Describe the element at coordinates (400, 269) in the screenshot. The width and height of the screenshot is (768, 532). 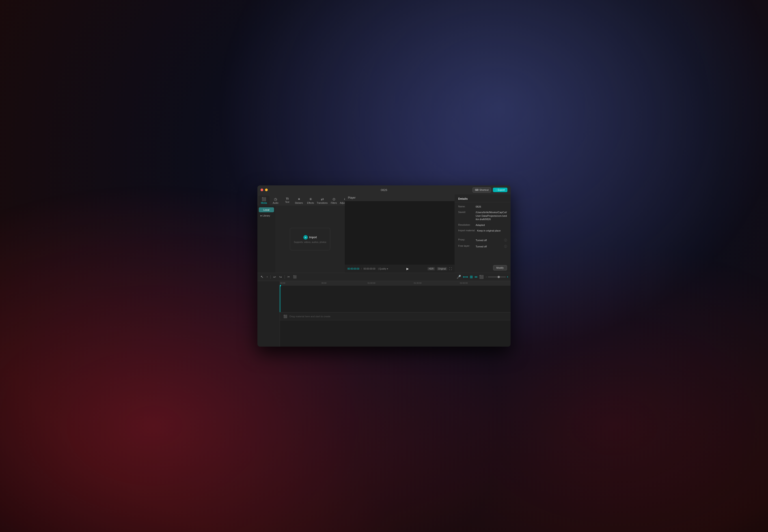
I see `player-controls: 00:00:00:00 / 00:00:00:00 | Quality ▾ ▶ …` at that location.